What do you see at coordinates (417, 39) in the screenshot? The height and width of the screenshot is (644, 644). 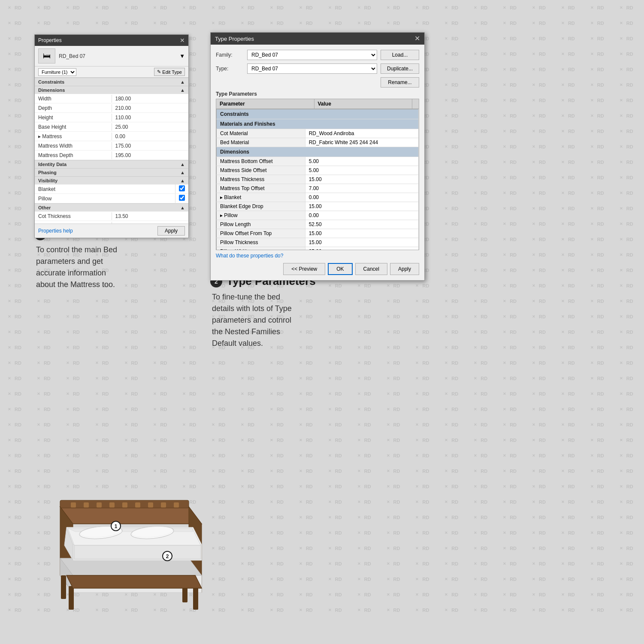 I see `dialog-close-button: ✕` at bounding box center [417, 39].